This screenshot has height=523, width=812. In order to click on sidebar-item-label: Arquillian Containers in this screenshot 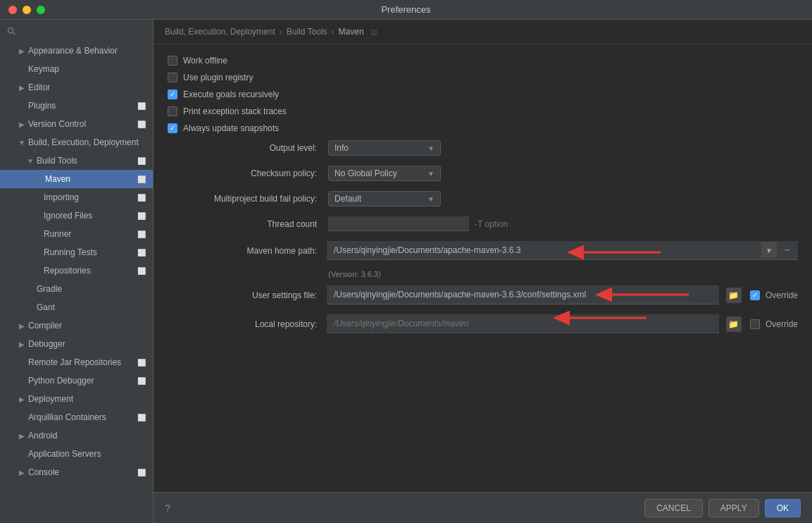, I will do `click(68, 417)`.